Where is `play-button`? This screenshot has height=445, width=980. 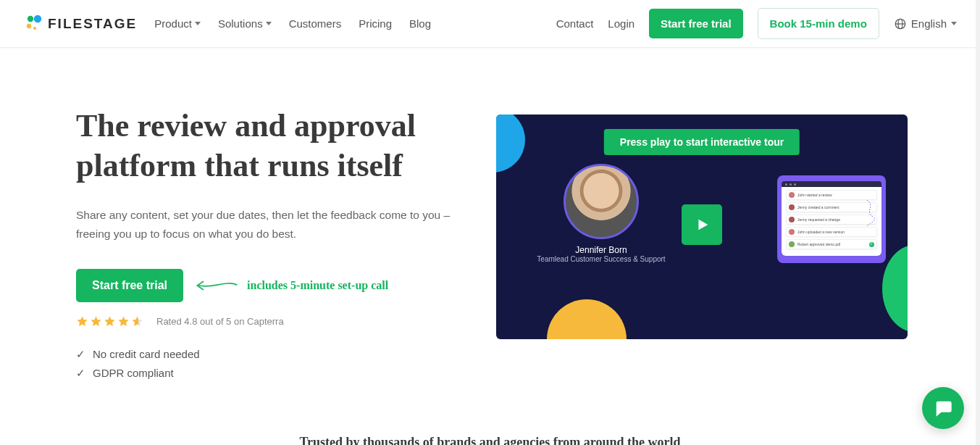 play-button is located at coordinates (702, 225).